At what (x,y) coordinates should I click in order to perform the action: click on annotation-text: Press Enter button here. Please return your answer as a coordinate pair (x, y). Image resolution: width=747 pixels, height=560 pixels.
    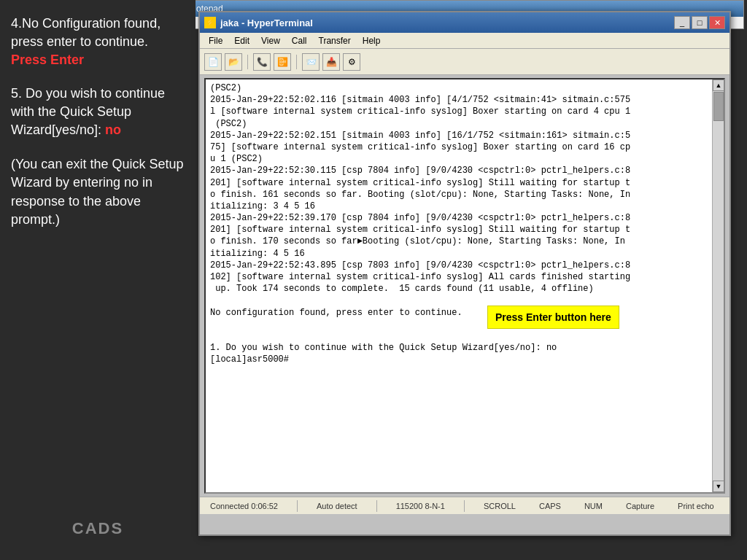
    Looking at the image, I should click on (553, 317).